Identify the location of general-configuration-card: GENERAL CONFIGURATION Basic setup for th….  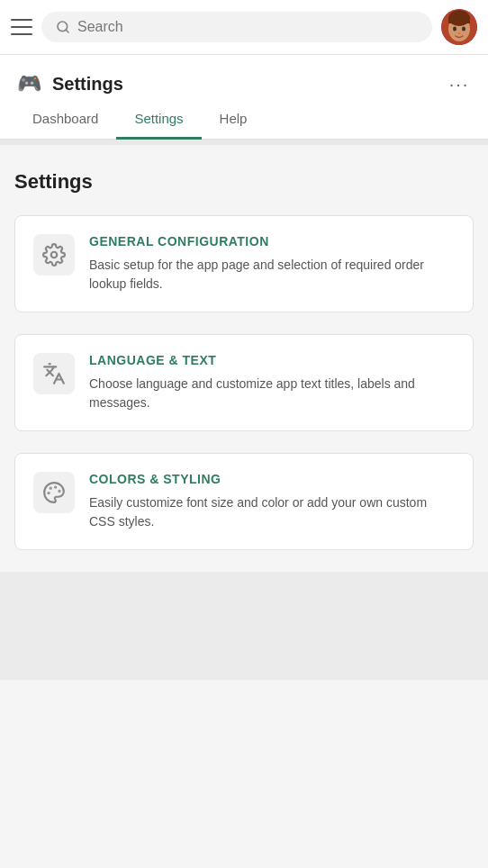
(244, 264).